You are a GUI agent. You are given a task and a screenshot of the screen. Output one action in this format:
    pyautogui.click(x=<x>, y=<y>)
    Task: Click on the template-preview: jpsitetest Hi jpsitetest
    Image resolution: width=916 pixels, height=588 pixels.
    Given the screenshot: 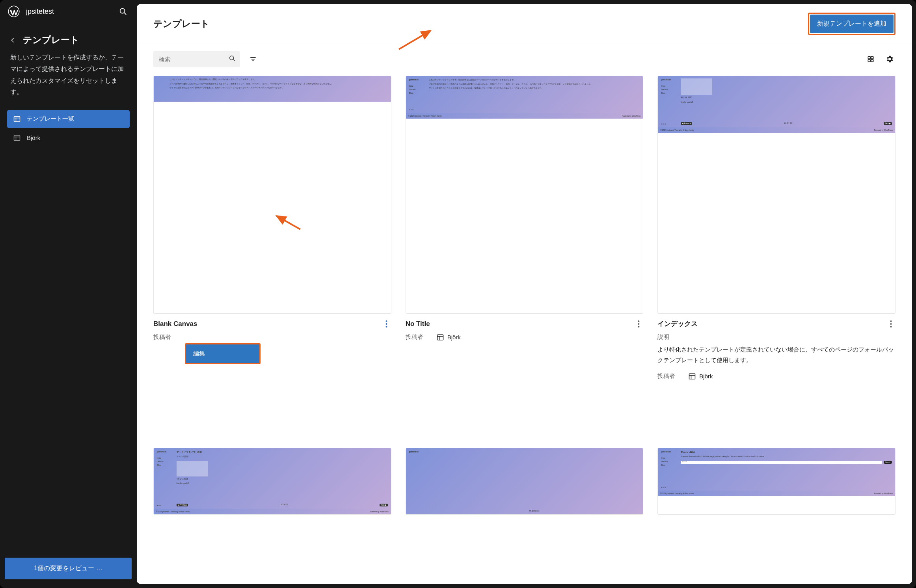 What is the action you would take?
    pyautogui.click(x=525, y=481)
    